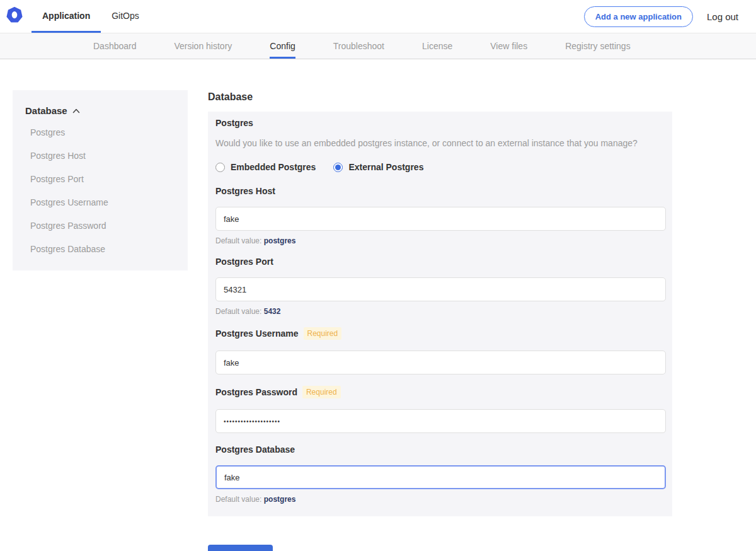  I want to click on radio-label: External Postgres, so click(386, 167).